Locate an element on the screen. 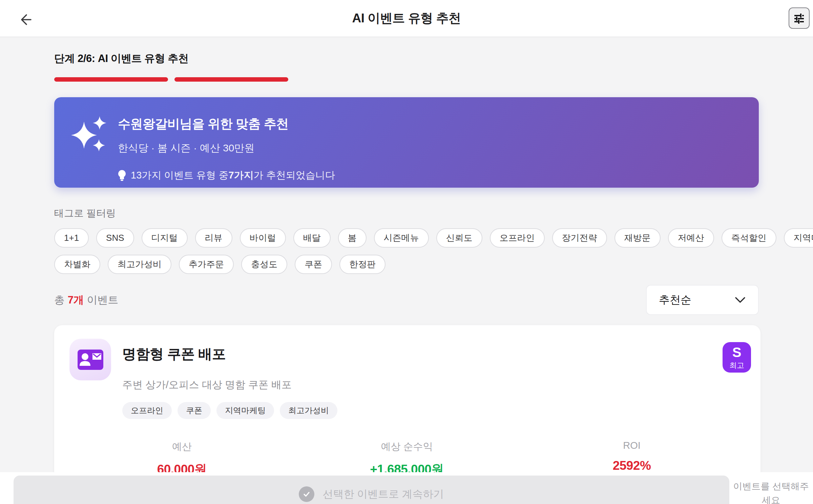 The height and width of the screenshot is (504, 813). tag-pill: 바이럴 is located at coordinates (263, 238).